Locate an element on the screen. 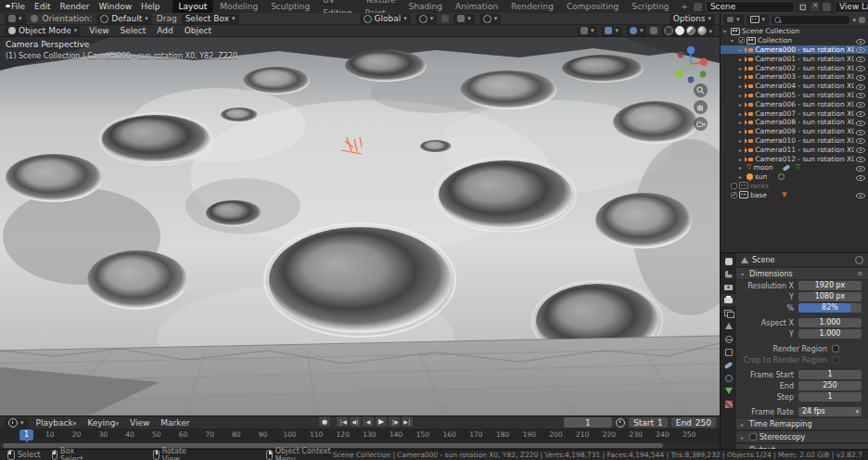 The height and width of the screenshot is (460, 868). rendered-shading-icon is located at coordinates (702, 31).